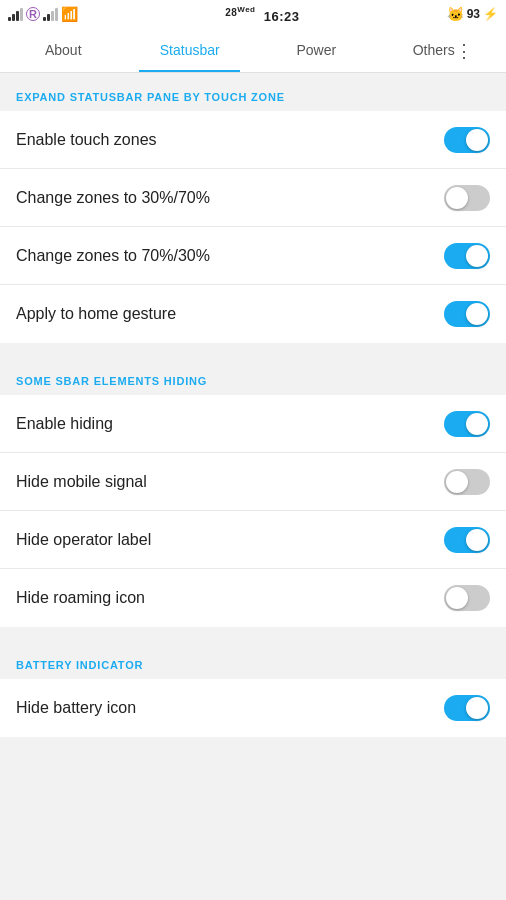 This screenshot has width=506, height=900. Describe the element at coordinates (253, 256) in the screenshot. I see `setting-zones-70-30: Change zones to 70%/30%` at that location.